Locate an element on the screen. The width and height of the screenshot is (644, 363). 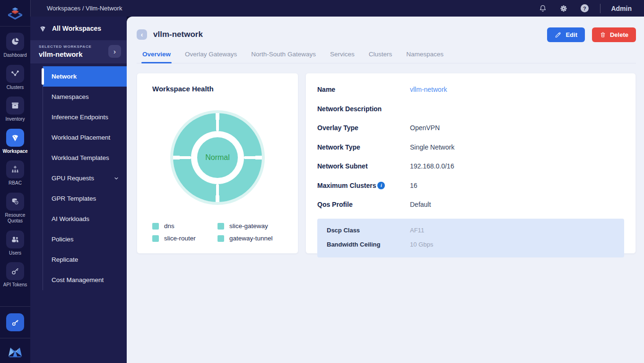
edit-button: Edit is located at coordinates (566, 35).